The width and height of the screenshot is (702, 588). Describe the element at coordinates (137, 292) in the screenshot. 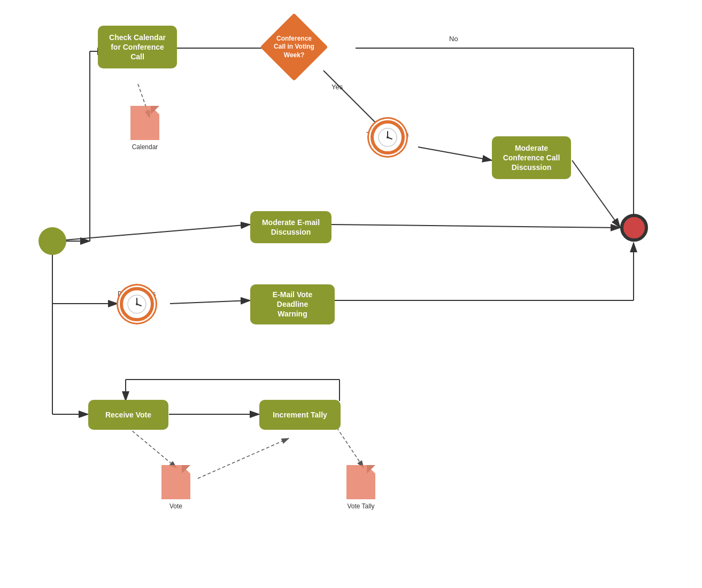

I see `delay-clock-container: Delay 6 Days` at that location.